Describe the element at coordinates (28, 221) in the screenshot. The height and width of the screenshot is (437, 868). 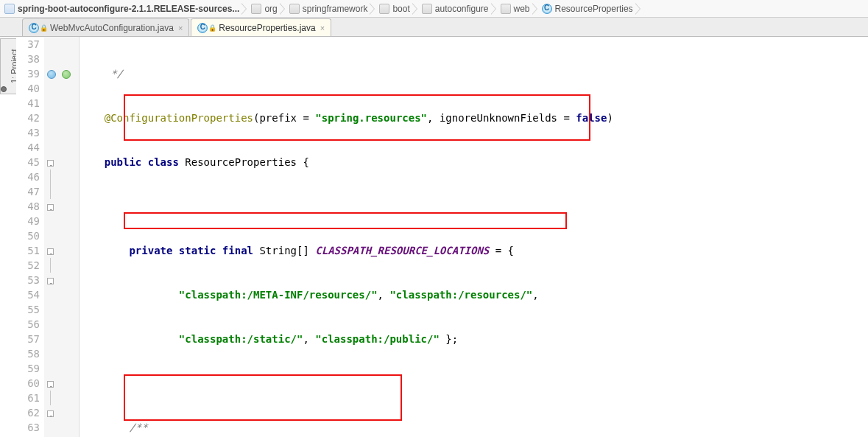
I see `line-number: 49` at that location.